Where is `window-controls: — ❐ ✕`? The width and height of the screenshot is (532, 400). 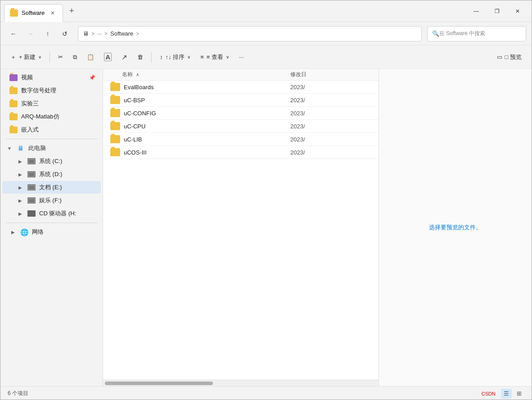
window-controls: — ❐ ✕ is located at coordinates (497, 11).